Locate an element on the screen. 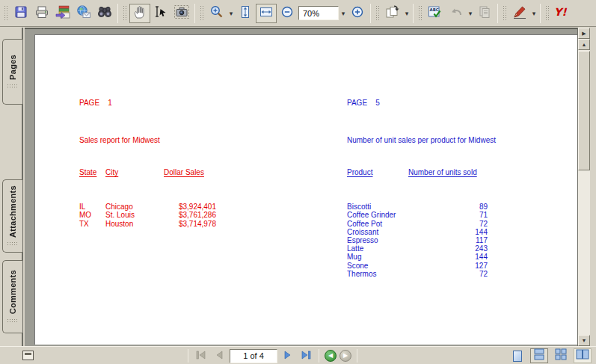 The height and width of the screenshot is (364, 596). zoom-level-dropdown-caret: ▾ is located at coordinates (343, 13).